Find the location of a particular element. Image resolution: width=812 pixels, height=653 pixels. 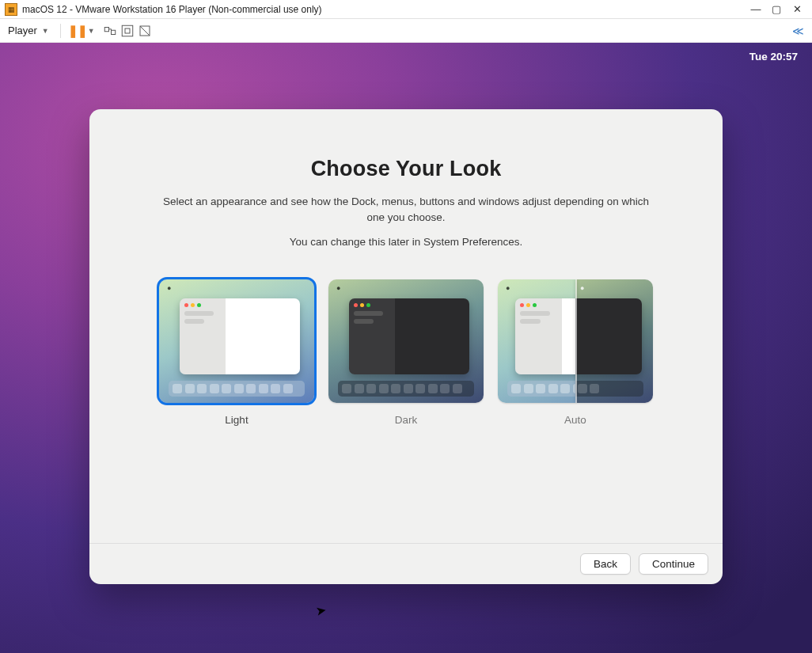

auto-label: Auto is located at coordinates (575, 420).